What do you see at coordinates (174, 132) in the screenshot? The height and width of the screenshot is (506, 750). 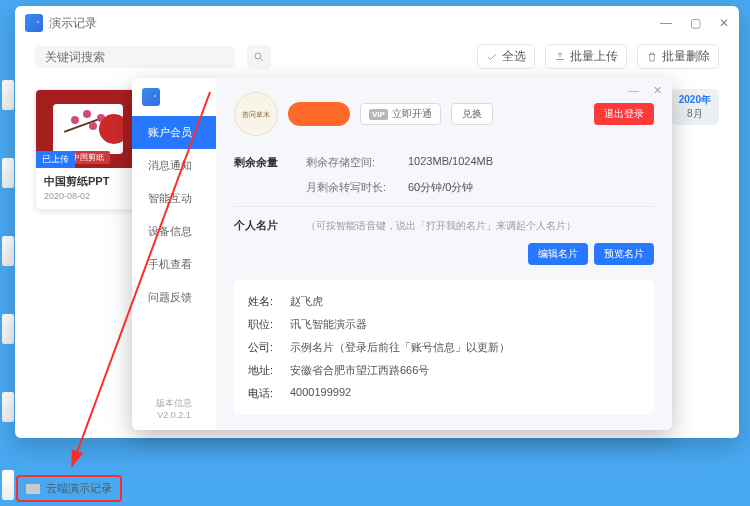 I see `sidebar-item-account: 账户会员` at bounding box center [174, 132].